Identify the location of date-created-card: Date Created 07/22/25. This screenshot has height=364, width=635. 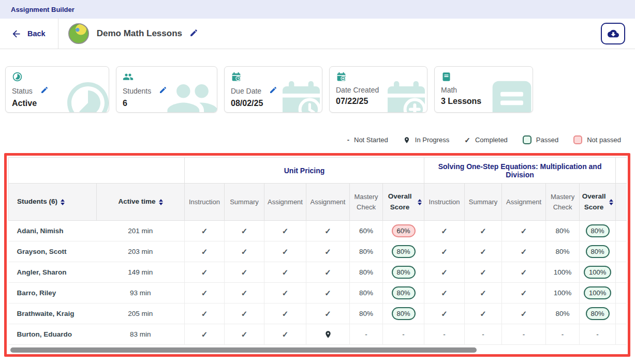
(378, 89).